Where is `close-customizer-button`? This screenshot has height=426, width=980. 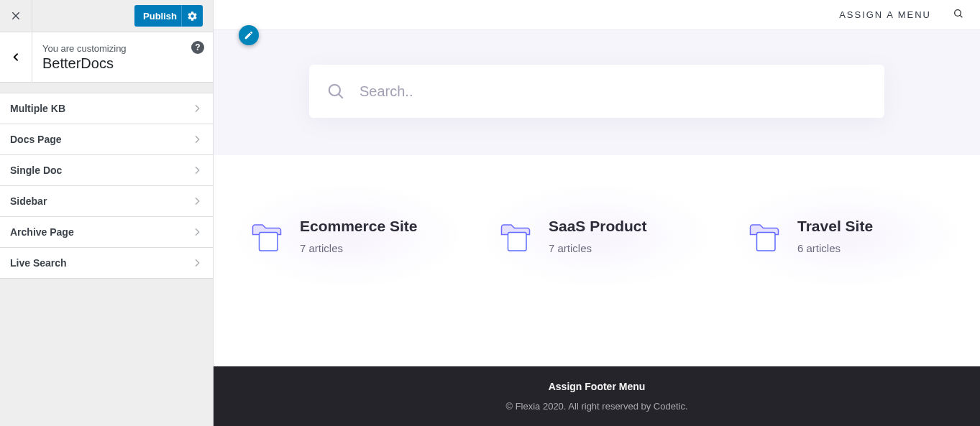
close-customizer-button is located at coordinates (16, 16).